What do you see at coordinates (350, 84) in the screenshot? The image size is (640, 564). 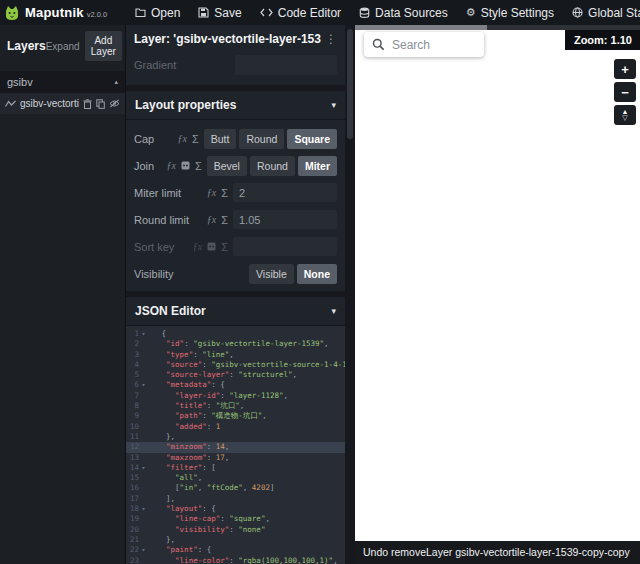 I see `panel-scrollbar-thumb` at bounding box center [350, 84].